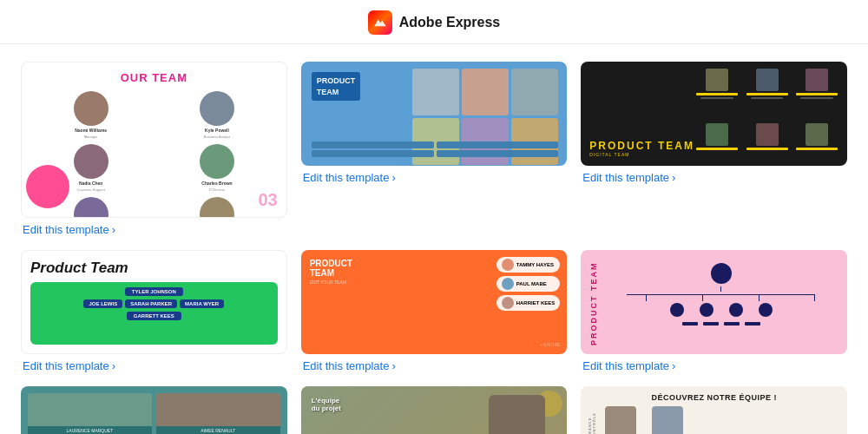  Describe the element at coordinates (90, 189) in the screenshot. I see `t1-role-3: Customer Support` at that location.